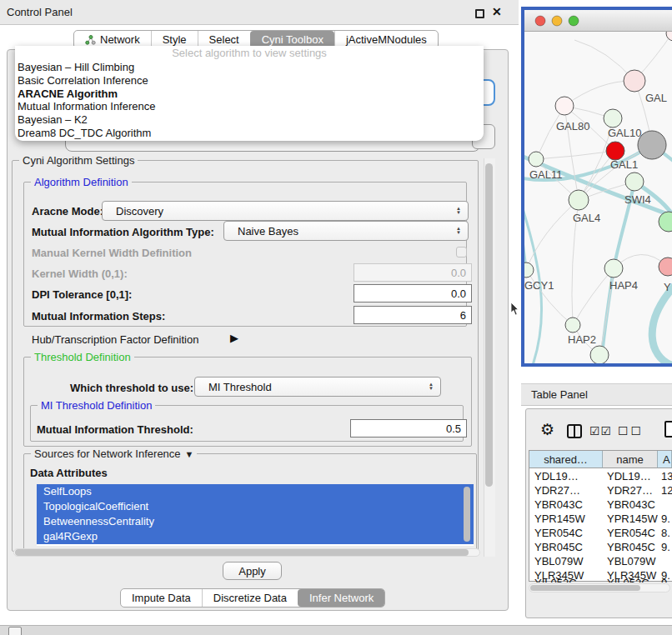 The image size is (672, 635). What do you see at coordinates (252, 571) in the screenshot?
I see `apply-button: Apply` at bounding box center [252, 571].